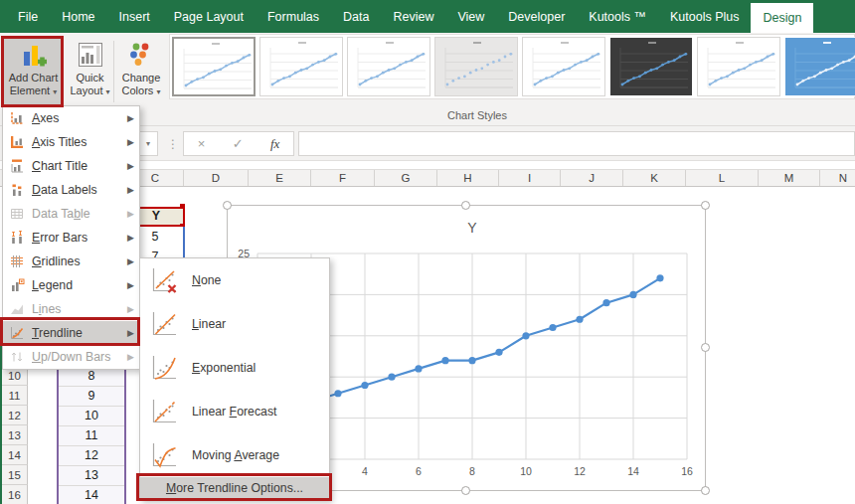  Describe the element at coordinates (837, 178) in the screenshot. I see `column-header-n: N` at that location.